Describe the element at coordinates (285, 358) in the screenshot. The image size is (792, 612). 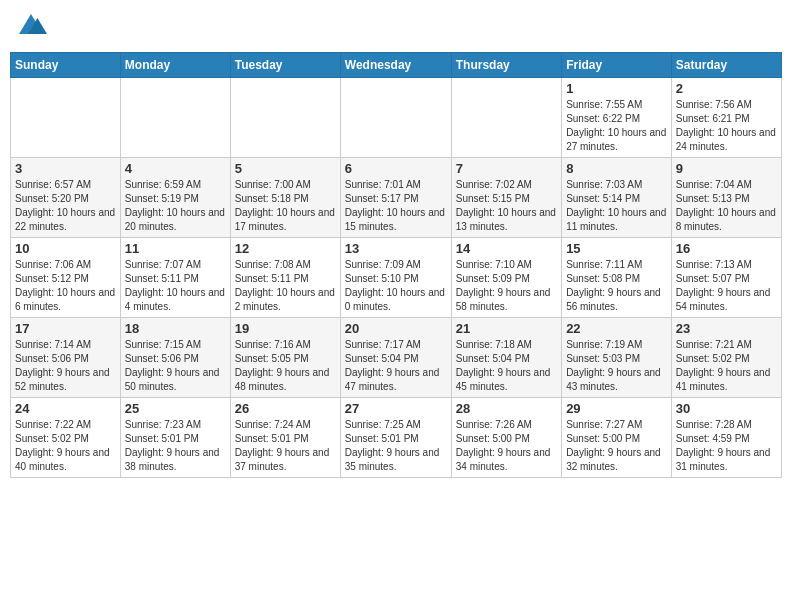
I see `calendar-cell: 19Sunrise: 7:16 AM Sunset: 5:05 PM Dayli…` at that location.